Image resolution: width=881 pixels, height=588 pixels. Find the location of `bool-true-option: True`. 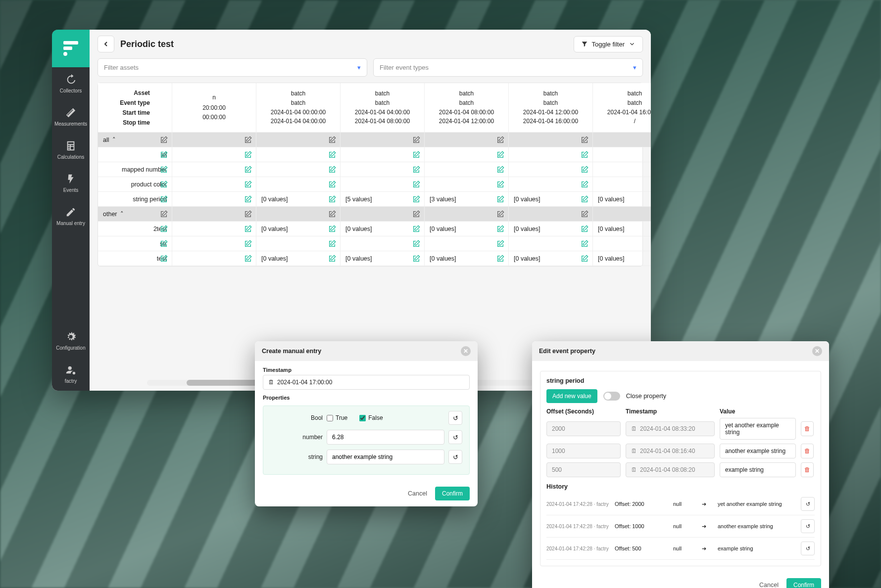

bool-true-option: True is located at coordinates (337, 418).